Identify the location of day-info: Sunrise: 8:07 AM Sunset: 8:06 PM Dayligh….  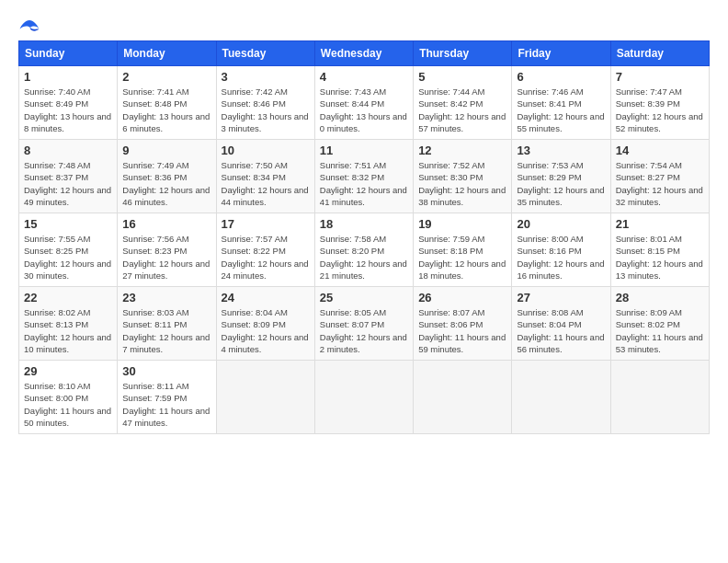
(462, 331).